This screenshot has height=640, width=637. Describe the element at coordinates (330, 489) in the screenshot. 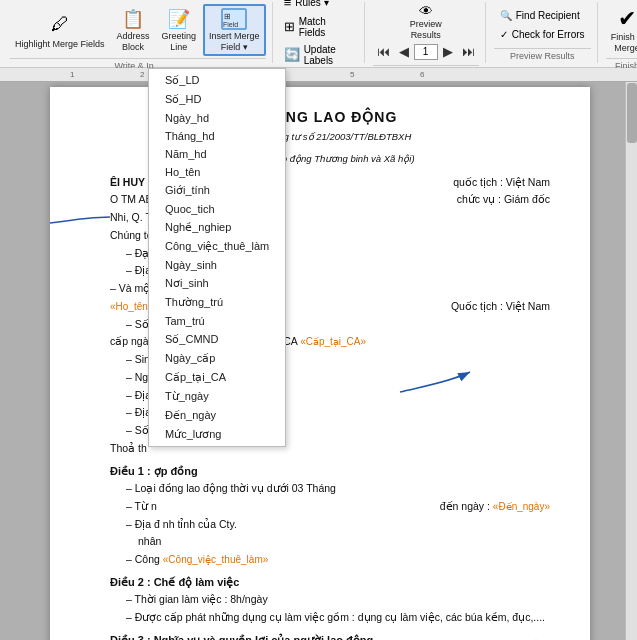

I see `dieu1-loai-line: – Loại đồng lao động thời vụ dưới 03 Thá…` at that location.